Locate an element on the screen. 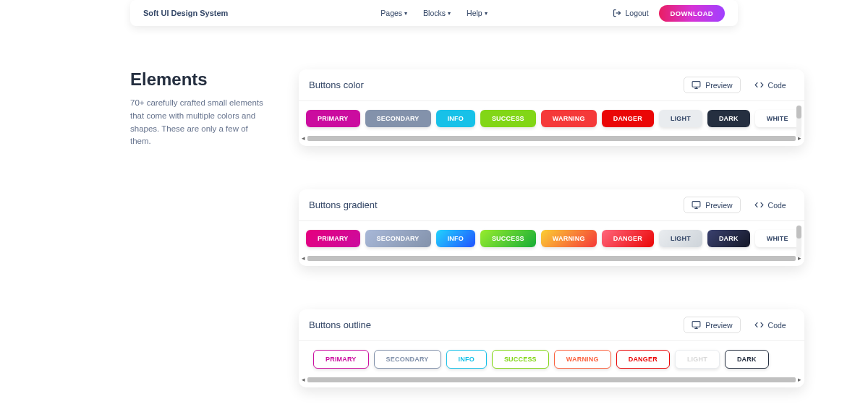  nav-pages: Pages ▾ is located at coordinates (393, 13).